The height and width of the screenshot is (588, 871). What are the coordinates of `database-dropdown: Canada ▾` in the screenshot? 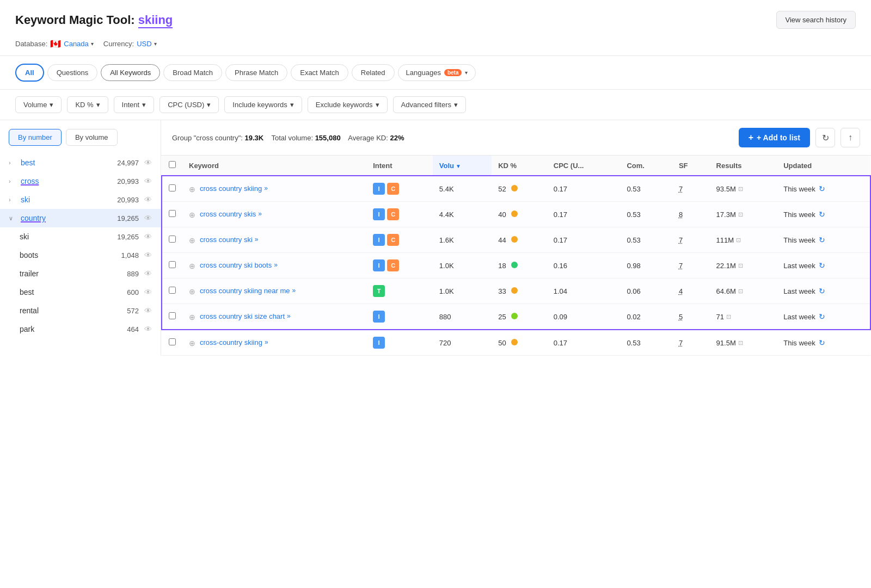 It's located at (78, 44).